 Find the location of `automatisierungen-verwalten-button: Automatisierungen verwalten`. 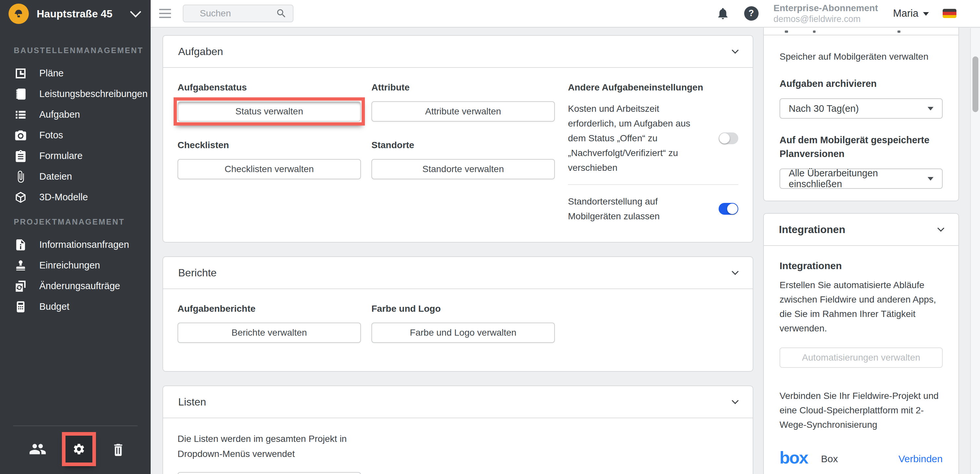

automatisierungen-verwalten-button: Automatisierungen verwalten is located at coordinates (861, 358).